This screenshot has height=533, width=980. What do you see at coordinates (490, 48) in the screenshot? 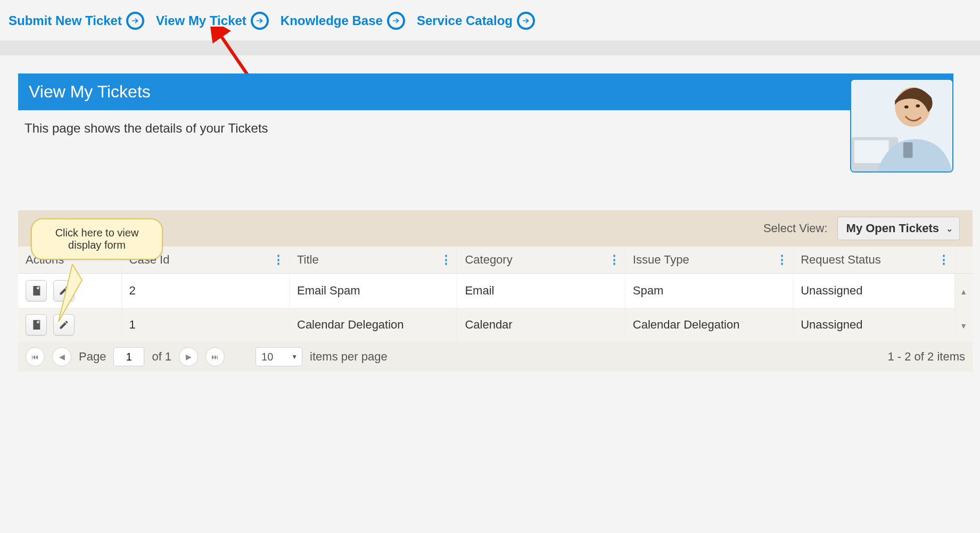
I see `spacer-bar` at bounding box center [490, 48].